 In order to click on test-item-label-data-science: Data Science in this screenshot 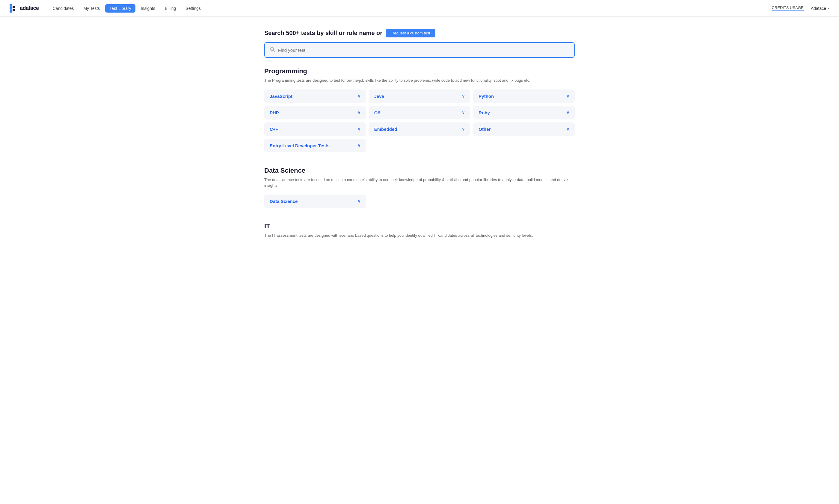, I will do `click(284, 201)`.